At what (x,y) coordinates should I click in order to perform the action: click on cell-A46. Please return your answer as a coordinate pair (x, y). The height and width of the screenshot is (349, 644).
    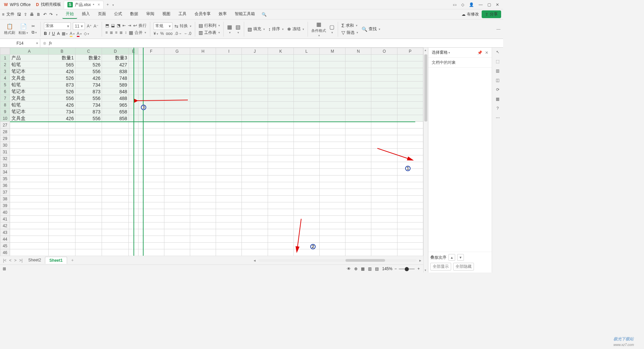
    Looking at the image, I should click on (29, 253).